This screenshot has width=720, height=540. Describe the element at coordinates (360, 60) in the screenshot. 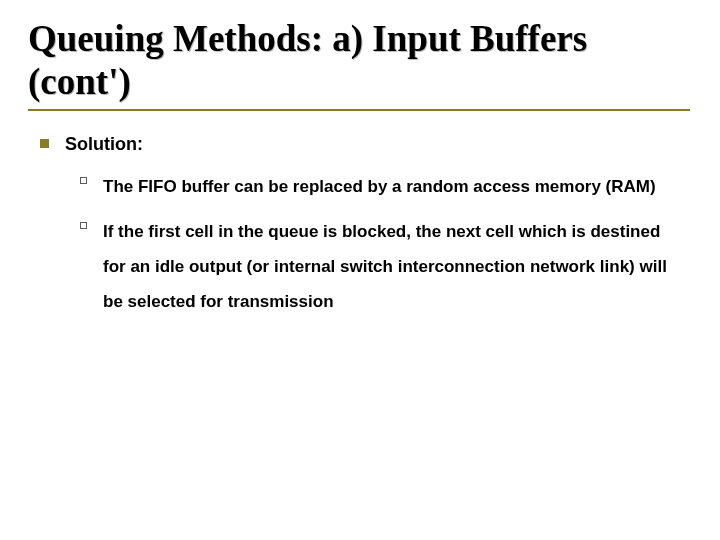

I see `slide-title: Queuing Methods: a) Input Buffers (cont'…` at that location.